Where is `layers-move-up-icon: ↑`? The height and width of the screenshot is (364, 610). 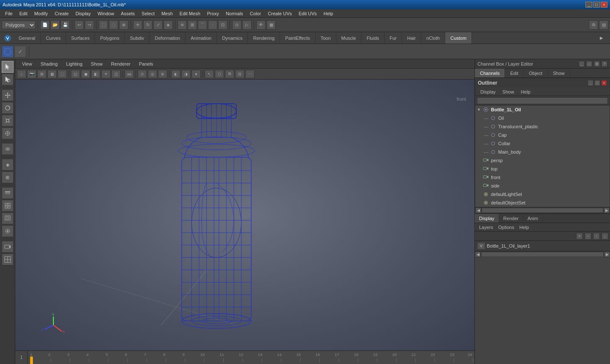
layers-move-up-icon: ↑ is located at coordinates (596, 236).